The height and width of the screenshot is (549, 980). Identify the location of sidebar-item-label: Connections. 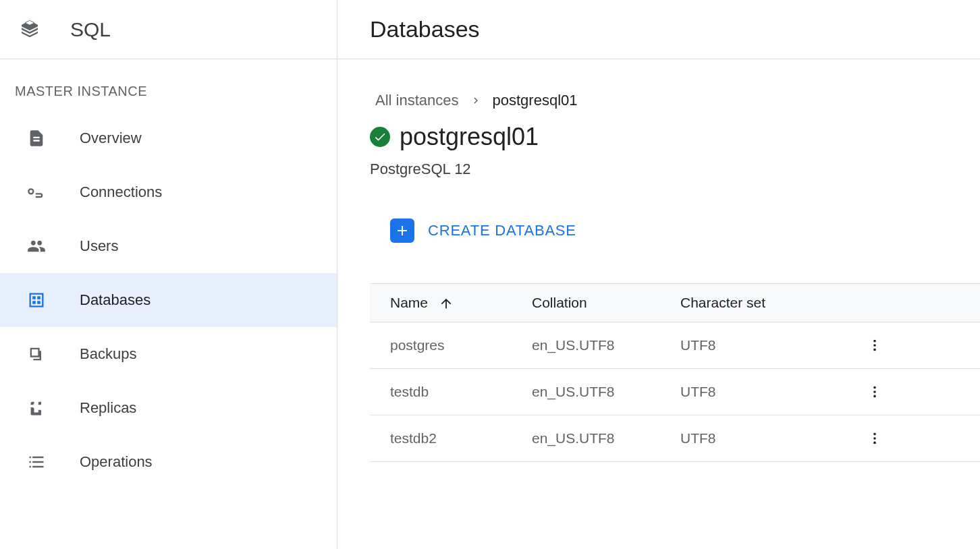
(121, 192).